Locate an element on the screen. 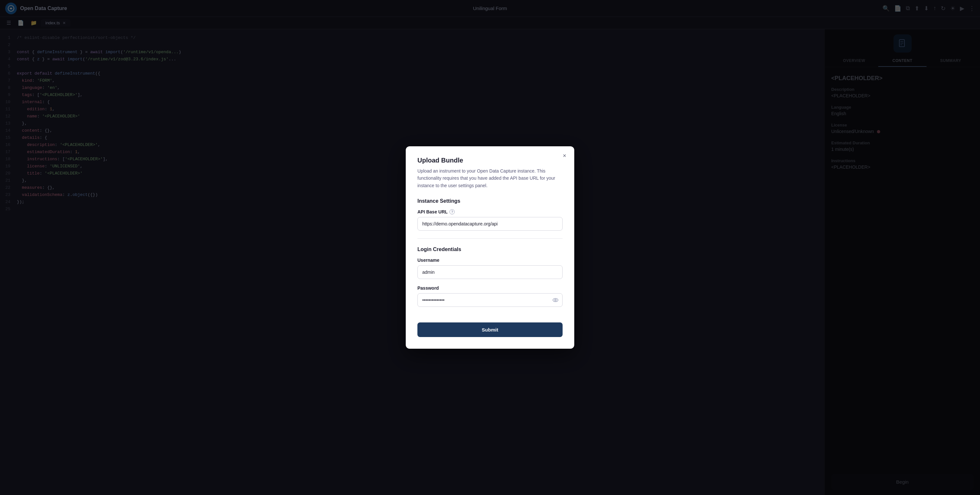  password-label: Password is located at coordinates (490, 288).